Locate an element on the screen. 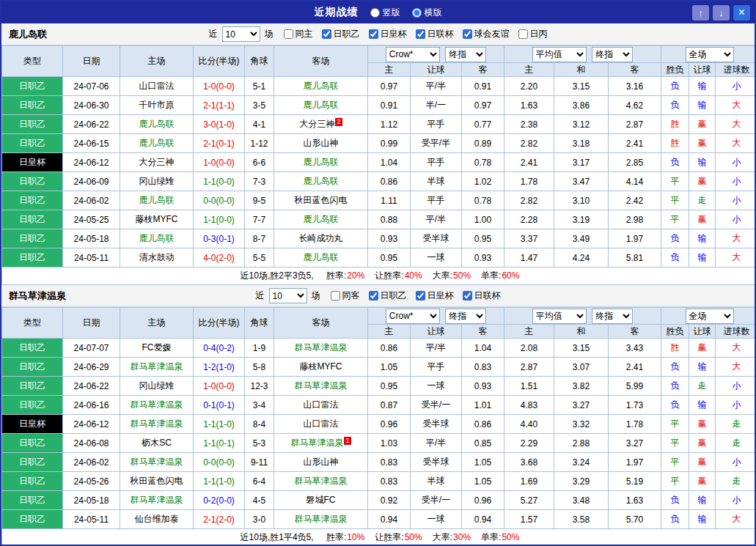 This screenshot has height=546, width=756. checkbox-label: 同主 is located at coordinates (304, 34).